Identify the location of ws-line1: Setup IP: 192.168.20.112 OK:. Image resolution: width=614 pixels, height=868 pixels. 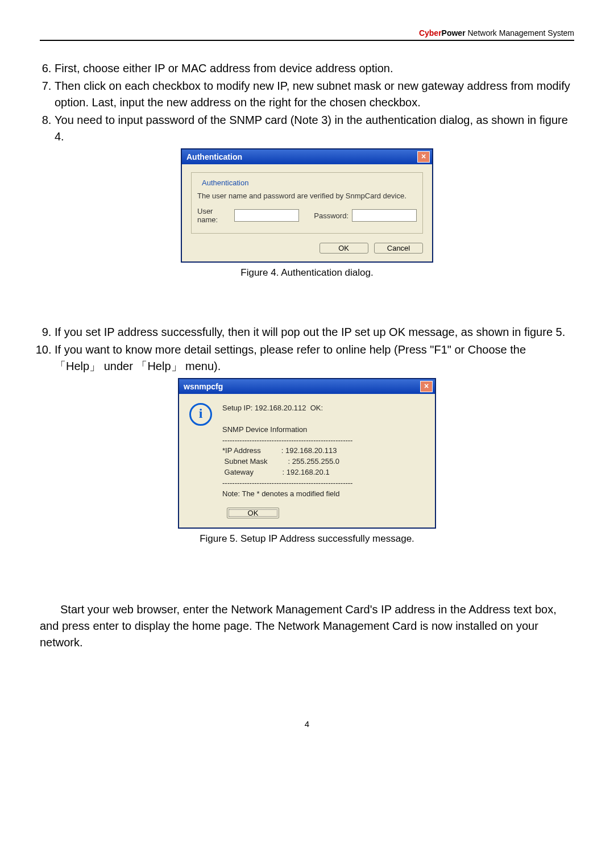
(273, 408).